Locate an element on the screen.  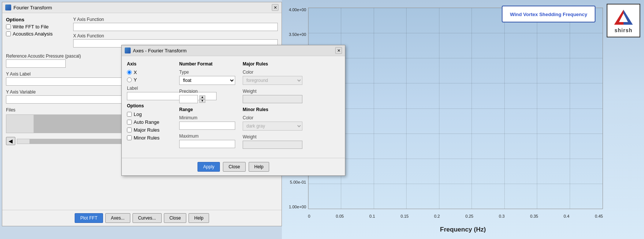
x-label-9: 0.45 is located at coordinates (599, 216).